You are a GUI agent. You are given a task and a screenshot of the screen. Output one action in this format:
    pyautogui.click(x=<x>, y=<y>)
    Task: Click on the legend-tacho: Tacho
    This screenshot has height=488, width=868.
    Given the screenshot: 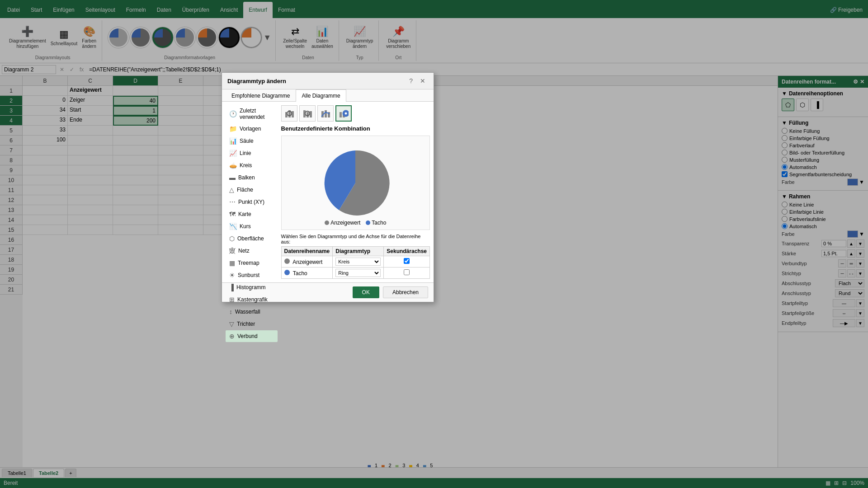 What is the action you would take?
    pyautogui.click(x=376, y=223)
    